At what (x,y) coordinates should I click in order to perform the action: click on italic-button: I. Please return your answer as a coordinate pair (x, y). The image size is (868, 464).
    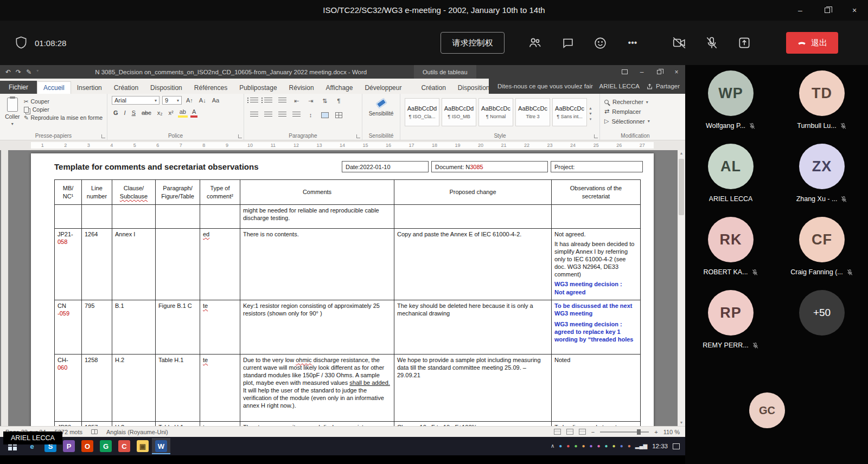
    Looking at the image, I should click on (125, 113).